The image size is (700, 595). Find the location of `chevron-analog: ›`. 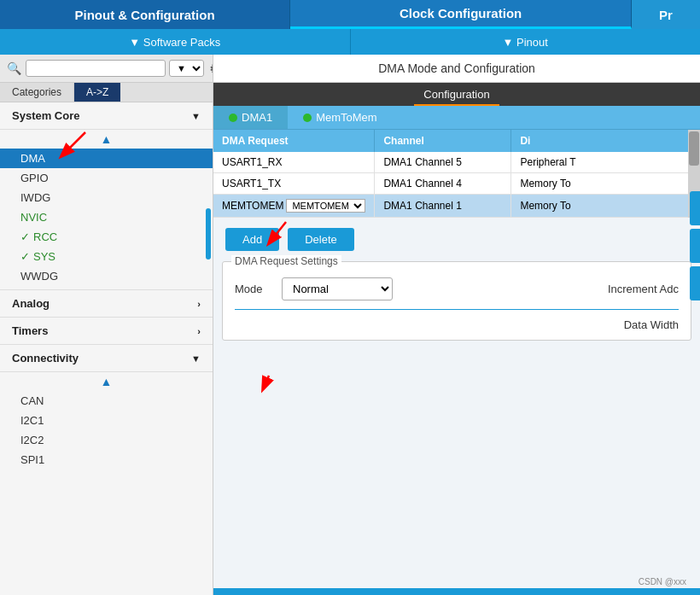

chevron-analog: › is located at coordinates (199, 304).